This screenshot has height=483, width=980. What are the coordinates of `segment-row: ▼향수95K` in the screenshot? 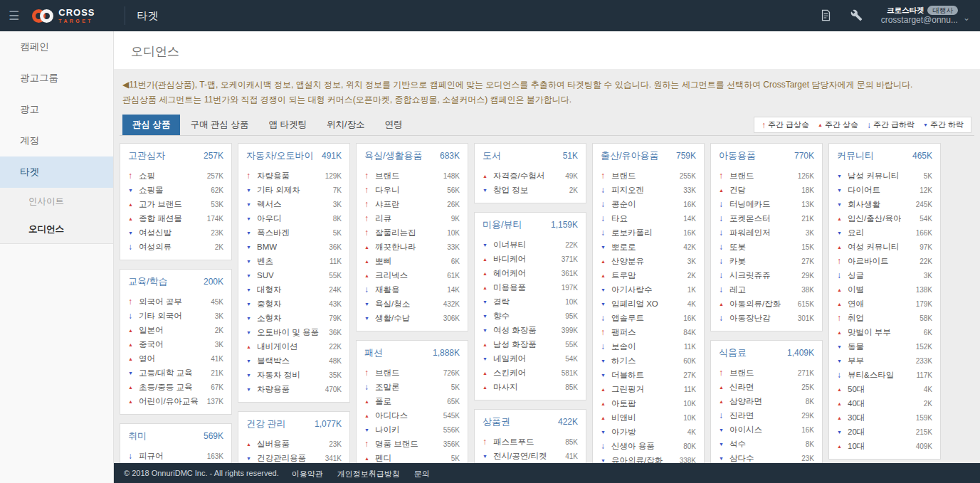 It's located at (530, 316).